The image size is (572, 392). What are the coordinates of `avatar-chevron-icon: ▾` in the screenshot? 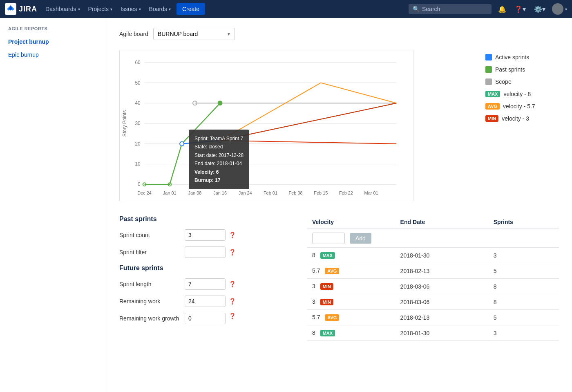 It's located at (566, 9).